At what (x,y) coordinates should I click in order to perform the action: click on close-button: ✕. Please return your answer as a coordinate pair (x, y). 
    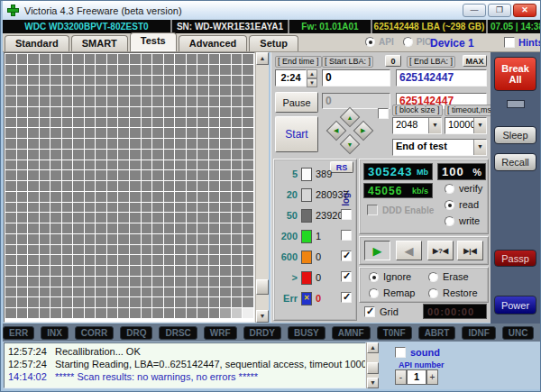
    Looking at the image, I should click on (525, 11).